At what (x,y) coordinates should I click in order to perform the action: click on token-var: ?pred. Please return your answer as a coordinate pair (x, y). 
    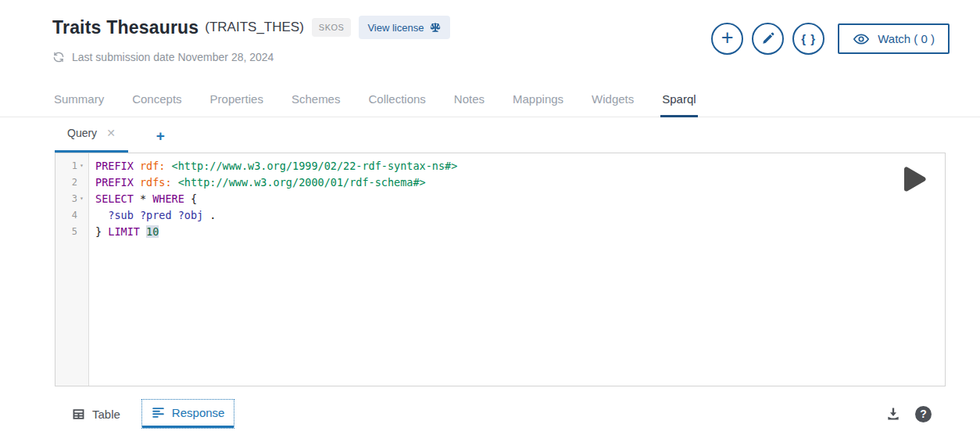
    Looking at the image, I should click on (156, 215).